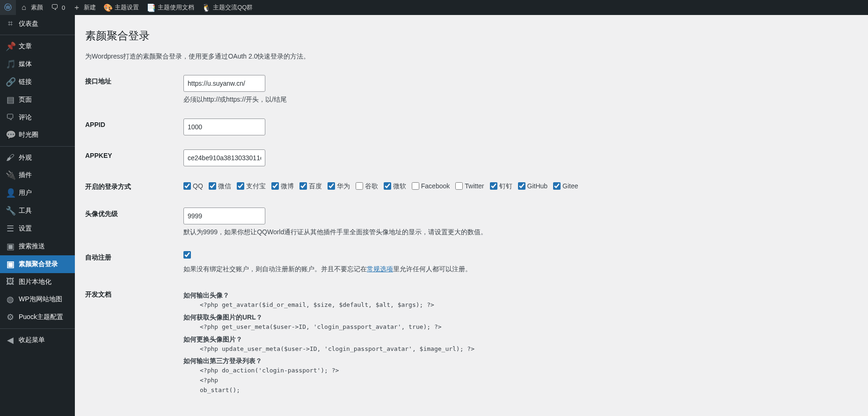 The image size is (868, 416). What do you see at coordinates (251, 186) in the screenshot?
I see `method-alipay: 支付宝` at bounding box center [251, 186].